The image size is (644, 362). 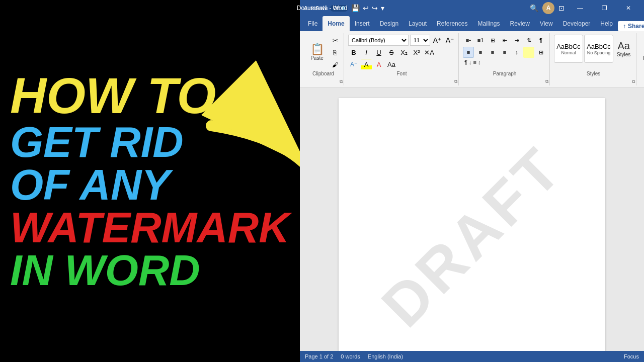 I want to click on tab-file: File, so click(x=313, y=24).